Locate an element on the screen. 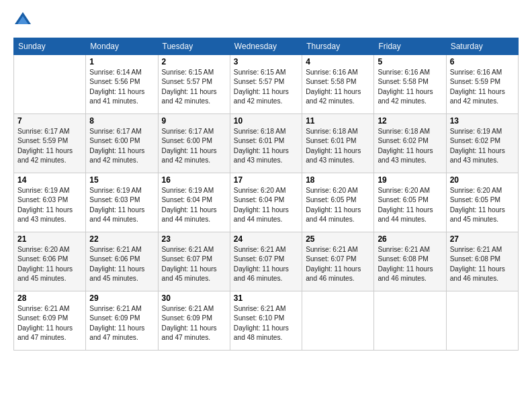  week-row-5: 28Sunrise: 6:21 AM Sunset: 6:09 PM Dayli… is located at coordinates (266, 321).